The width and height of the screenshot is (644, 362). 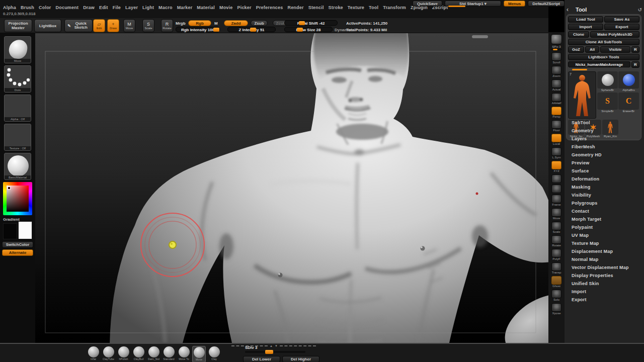 I want to click on del-lower-button: Del Lower, so click(x=262, y=359).